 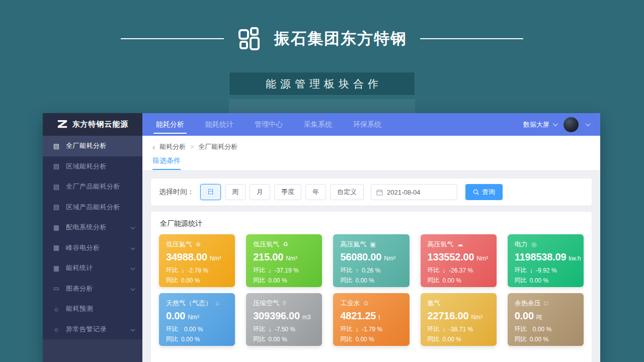 What do you see at coordinates (536, 125) in the screenshot?
I see `data-screen-label: 数据大屏` at bounding box center [536, 125].